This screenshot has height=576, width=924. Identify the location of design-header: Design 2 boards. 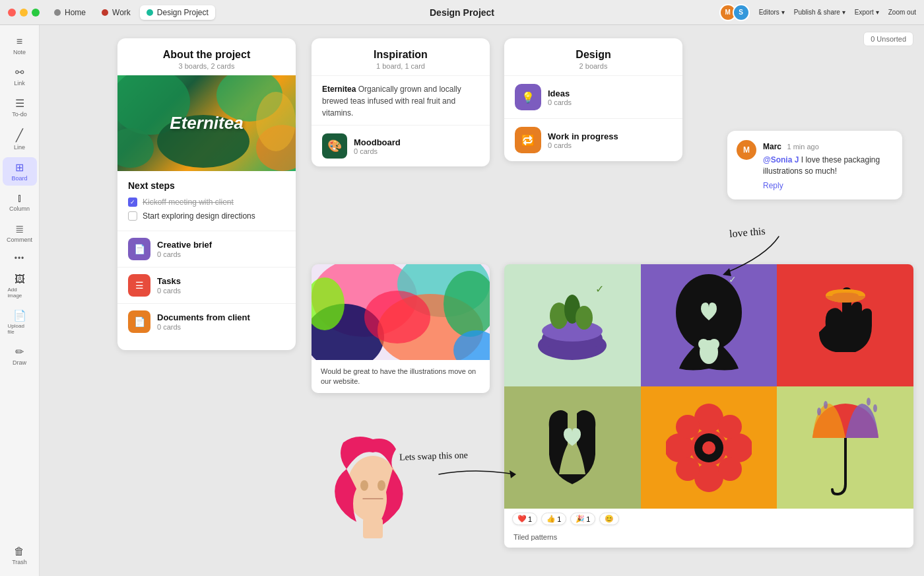
(593, 57).